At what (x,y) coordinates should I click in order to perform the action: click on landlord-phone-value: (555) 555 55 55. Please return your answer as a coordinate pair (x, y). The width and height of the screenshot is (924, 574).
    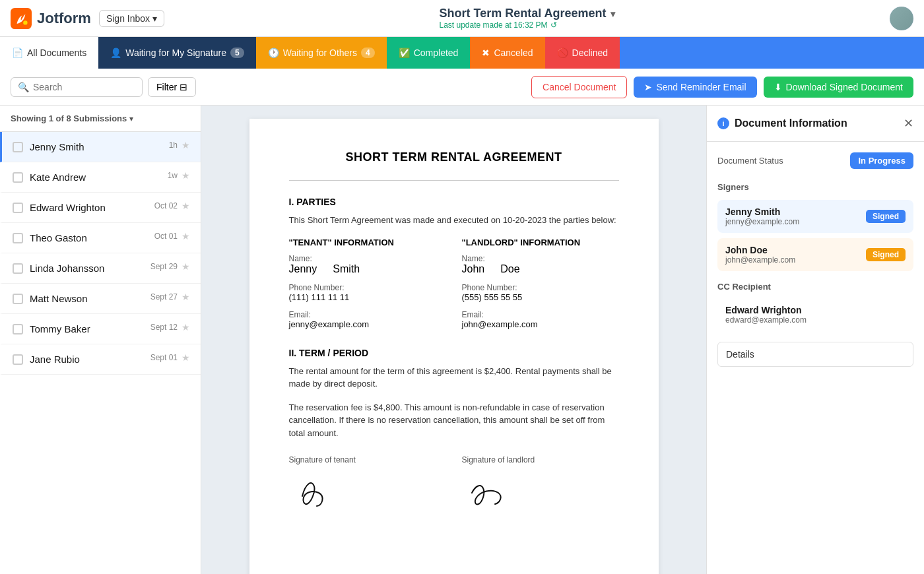
    Looking at the image, I should click on (541, 297).